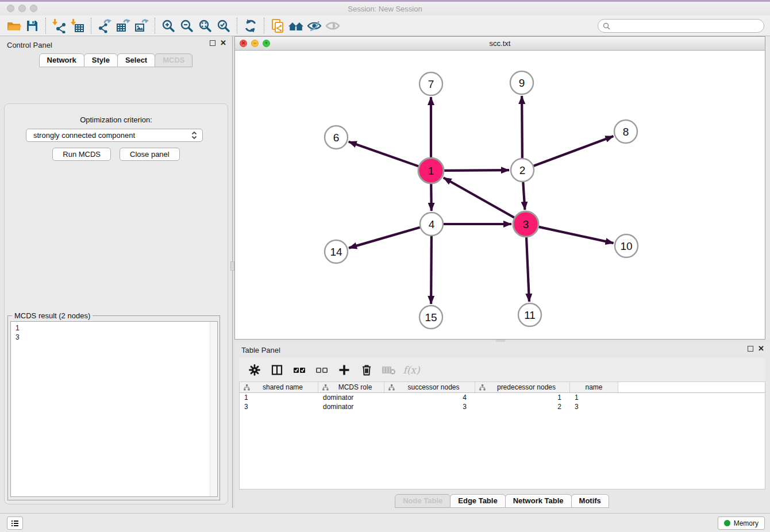 The width and height of the screenshot is (770, 532). What do you see at coordinates (523, 387) in the screenshot?
I see `column-header-predecessor-nodes: predecessor nodes` at bounding box center [523, 387].